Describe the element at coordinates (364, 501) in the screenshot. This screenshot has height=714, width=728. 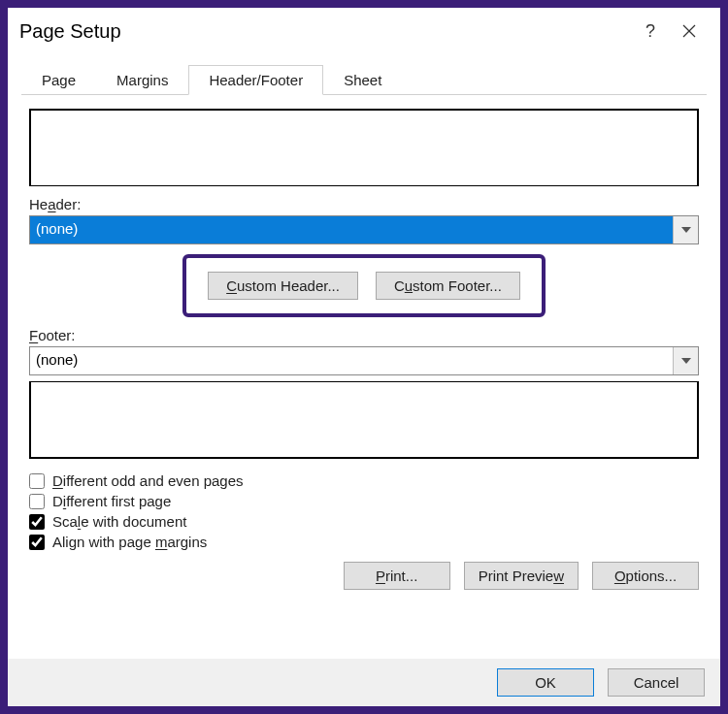
I see `check-different-first-page: Different first page` at that location.